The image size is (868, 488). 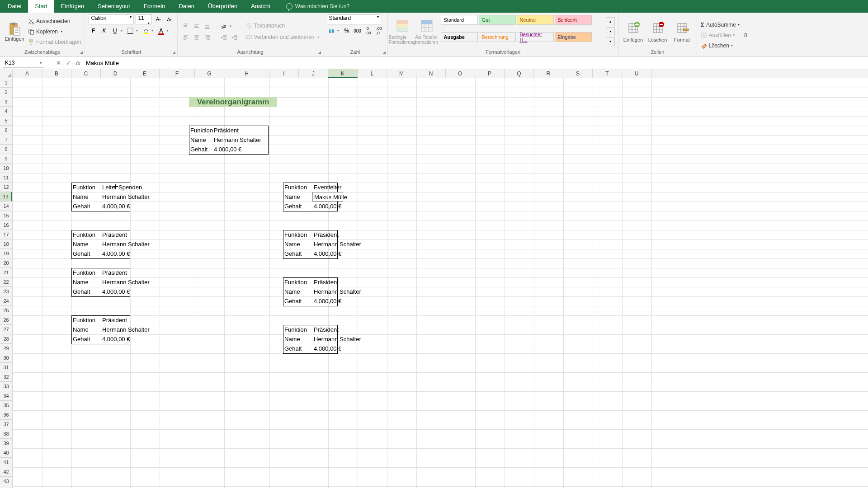 What do you see at coordinates (116, 73) in the screenshot?
I see `column-header-D: D` at bounding box center [116, 73].